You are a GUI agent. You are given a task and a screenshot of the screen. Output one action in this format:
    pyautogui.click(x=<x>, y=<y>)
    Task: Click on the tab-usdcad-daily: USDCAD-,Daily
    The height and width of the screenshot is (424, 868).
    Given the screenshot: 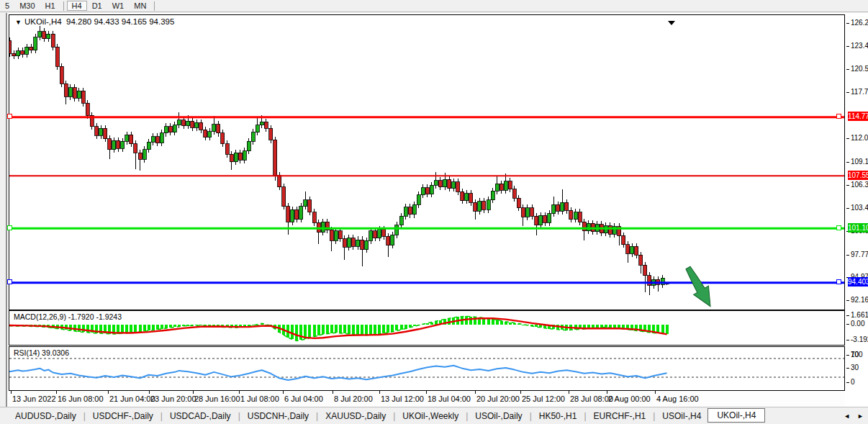 What is the action you would take?
    pyautogui.click(x=200, y=416)
    